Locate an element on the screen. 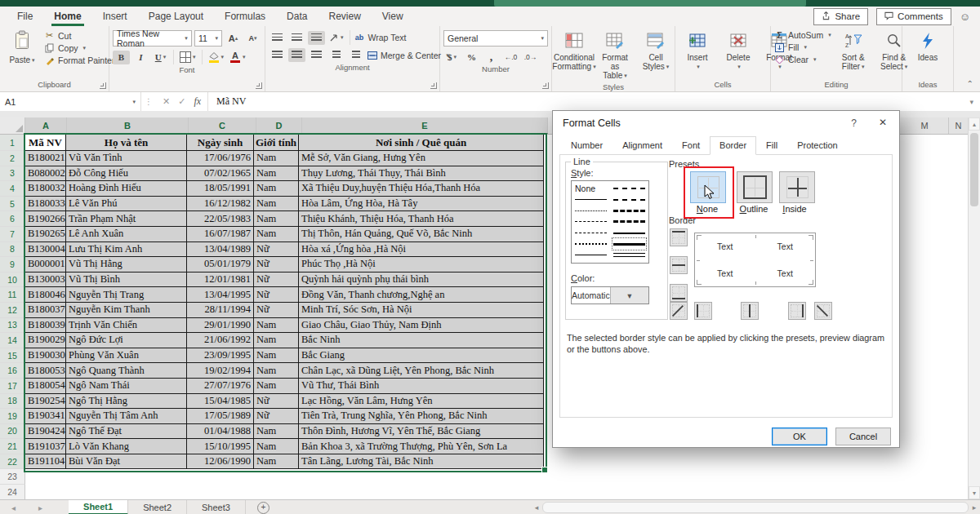 The height and width of the screenshot is (514, 980). comments-button: Comments is located at coordinates (914, 16).